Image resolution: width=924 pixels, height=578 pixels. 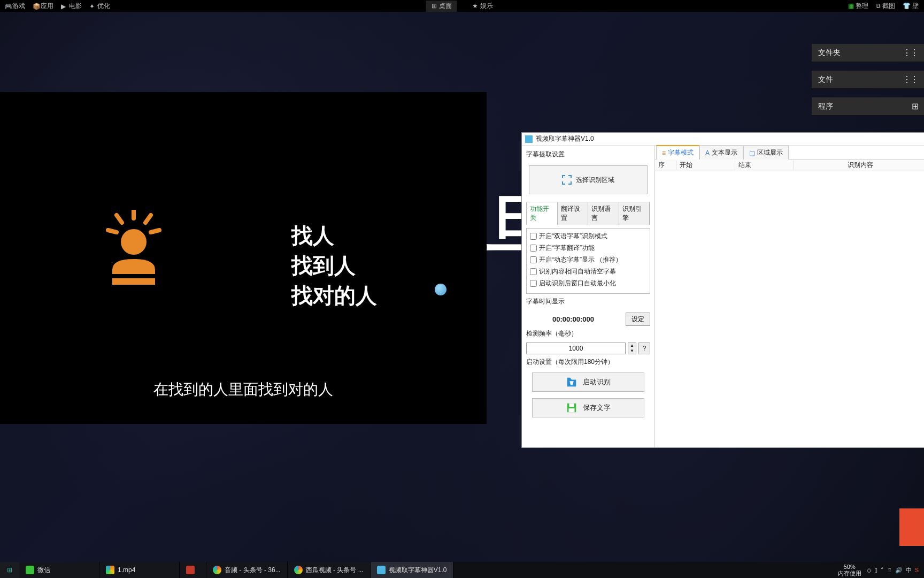 I want to click on freq-input, so click(x=576, y=348).